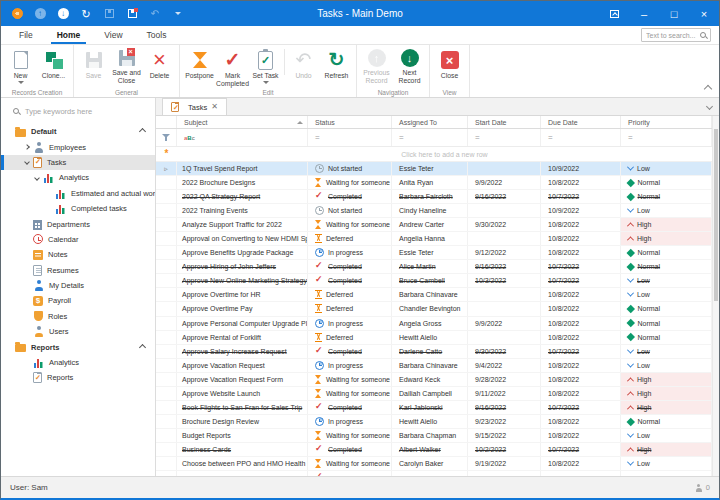 The height and width of the screenshot is (500, 720). Describe the element at coordinates (430, 450) in the screenshot. I see `cell-assigned-to: Albert Walker` at that location.